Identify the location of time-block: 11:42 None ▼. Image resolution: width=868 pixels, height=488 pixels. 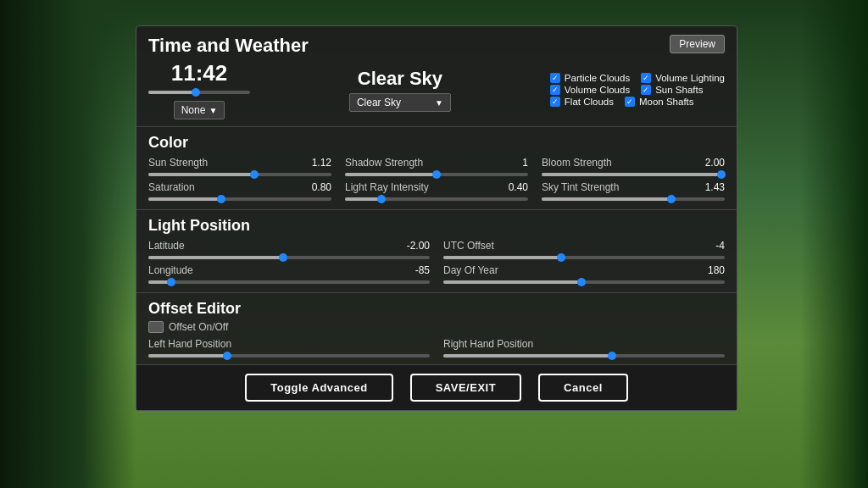
(199, 90).